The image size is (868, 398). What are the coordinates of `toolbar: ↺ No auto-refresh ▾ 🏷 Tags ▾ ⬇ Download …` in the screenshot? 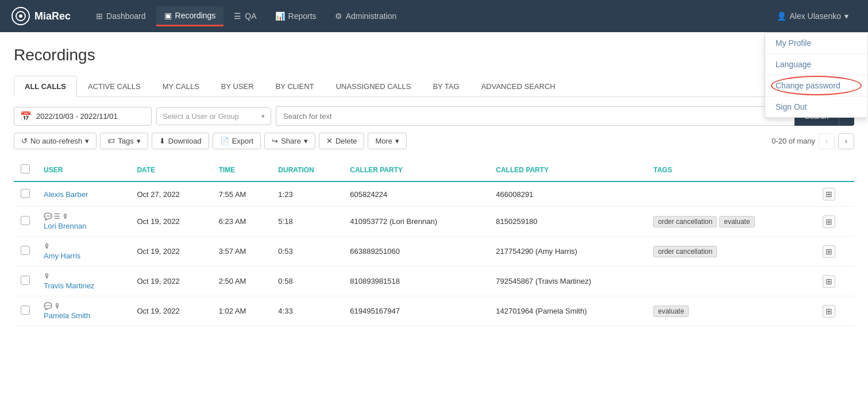 It's located at (434, 141).